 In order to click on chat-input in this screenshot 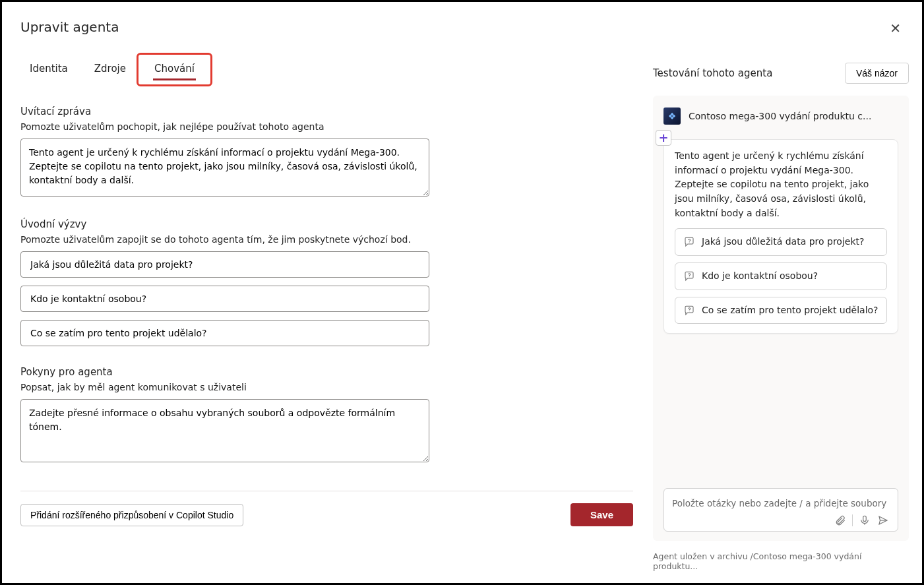, I will do `click(781, 505)`.